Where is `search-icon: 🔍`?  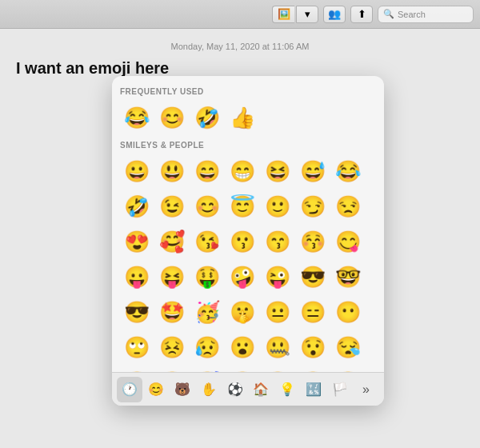 search-icon: 🔍 is located at coordinates (389, 14).